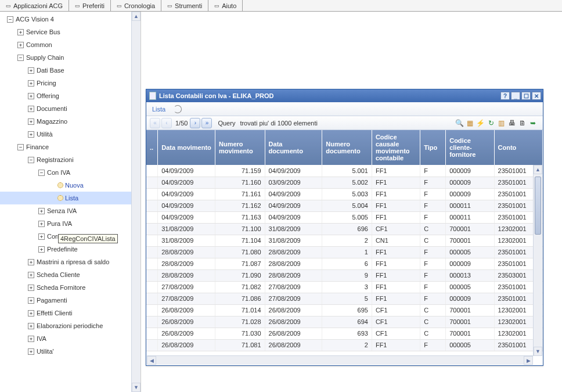  What do you see at coordinates (240, 148) in the screenshot?
I see `column-header: Numero movimento` at bounding box center [240, 148].